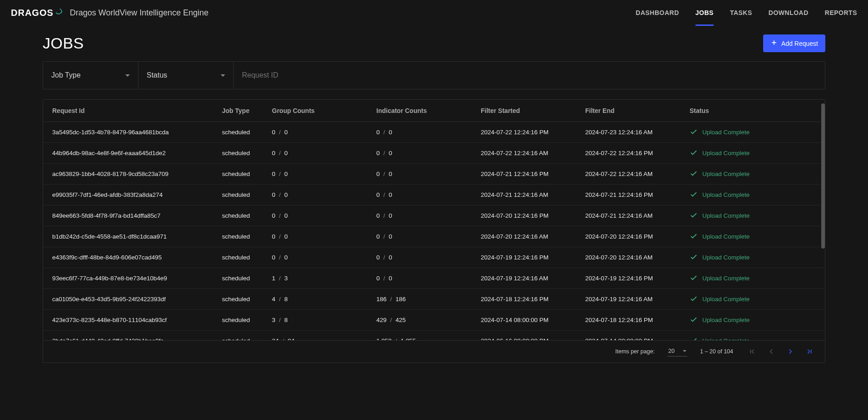 The height and width of the screenshot is (420, 868). Describe the element at coordinates (631, 320) in the screenshot. I see `cell-filter-end: 2024-07-18 12:24:16 PM` at that location.